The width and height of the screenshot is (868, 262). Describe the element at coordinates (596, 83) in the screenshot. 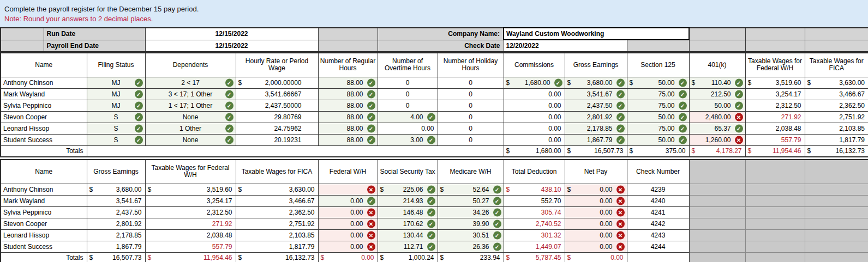

I see `cell-gross-earnings: $3,680.00✓` at that location.